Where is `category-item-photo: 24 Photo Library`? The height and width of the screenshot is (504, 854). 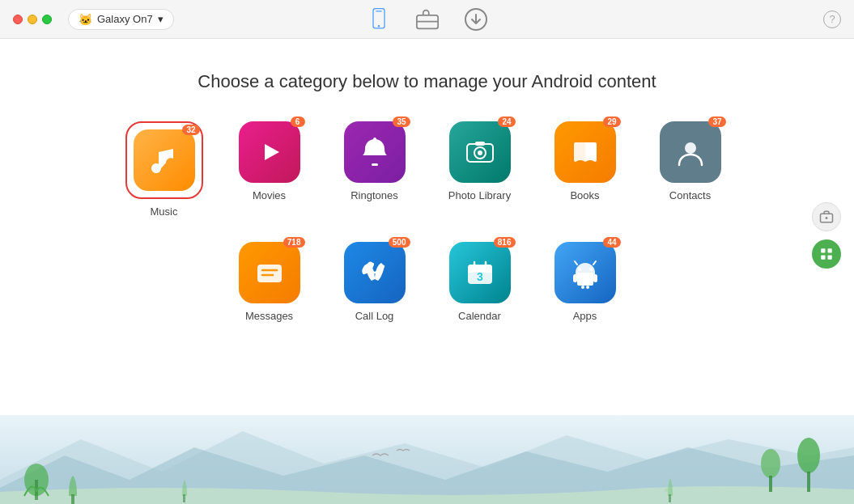
category-item-photo: 24 Photo Library is located at coordinates (480, 162).